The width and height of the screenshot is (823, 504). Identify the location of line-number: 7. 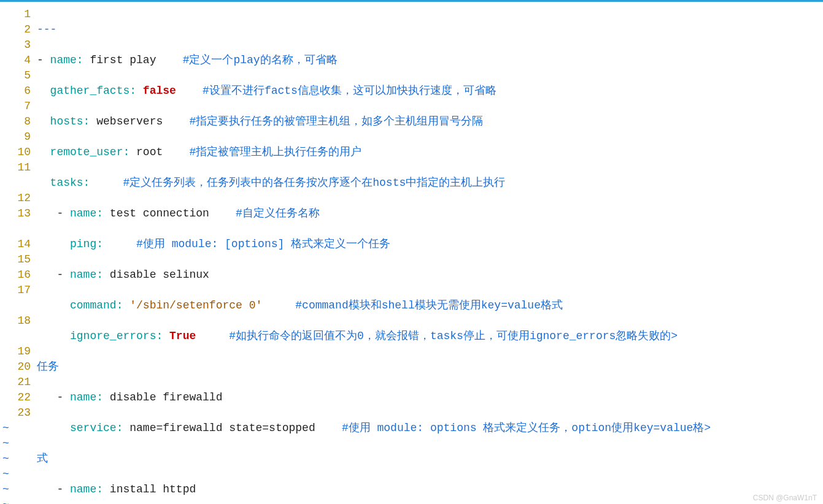
(15, 107).